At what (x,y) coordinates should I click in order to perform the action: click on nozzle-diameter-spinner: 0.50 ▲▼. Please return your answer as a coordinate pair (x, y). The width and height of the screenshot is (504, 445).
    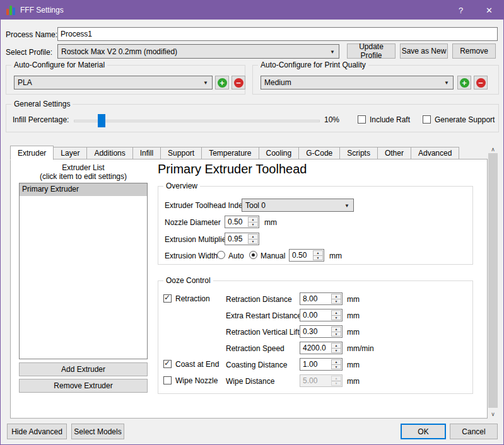
    Looking at the image, I should click on (242, 222).